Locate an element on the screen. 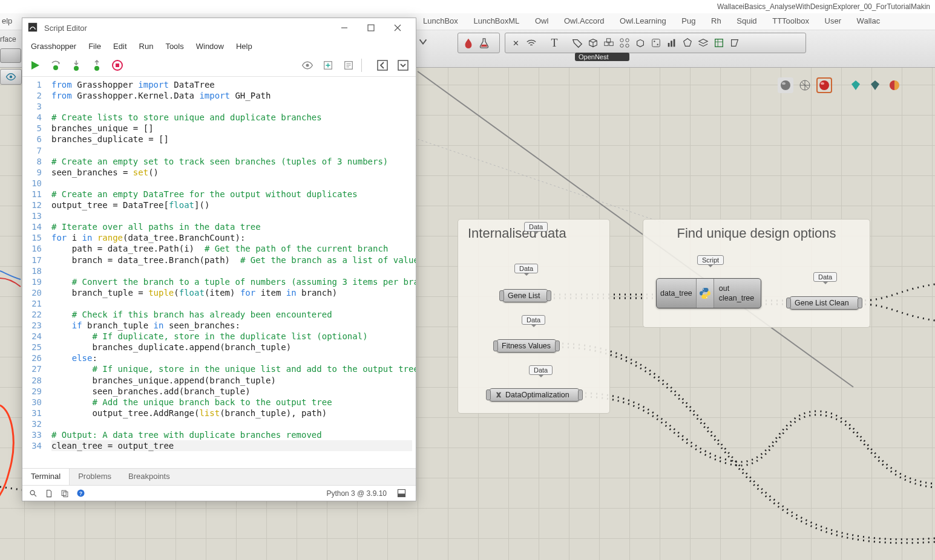 The image size is (935, 560). sphere-grey-icon is located at coordinates (786, 85).